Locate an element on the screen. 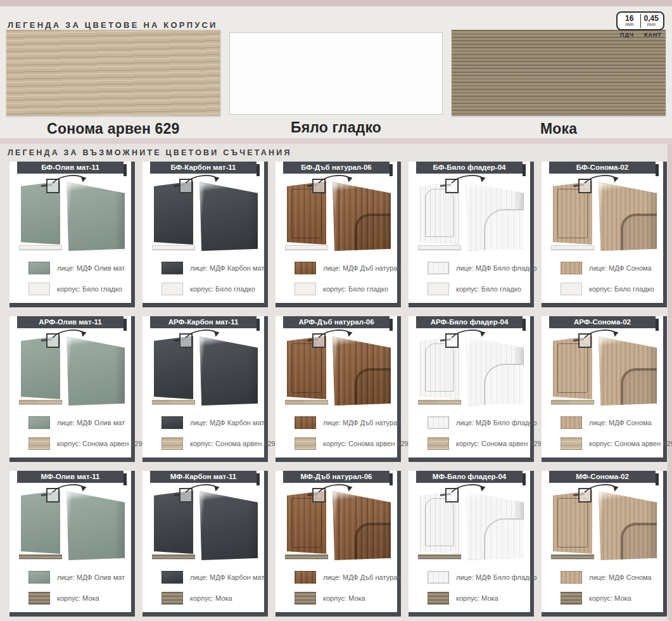 The height and width of the screenshot is (621, 672). card-legend: лице: МДФ Сонома корпус: Бяло гладко is located at coordinates (602, 279).